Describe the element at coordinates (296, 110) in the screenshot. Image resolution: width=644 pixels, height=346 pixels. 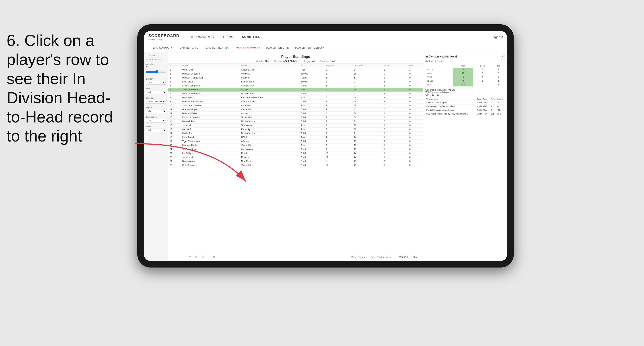
I see `table-row: 11 Gordon Sargent Vanderbilt Third 4 21 …` at that location.